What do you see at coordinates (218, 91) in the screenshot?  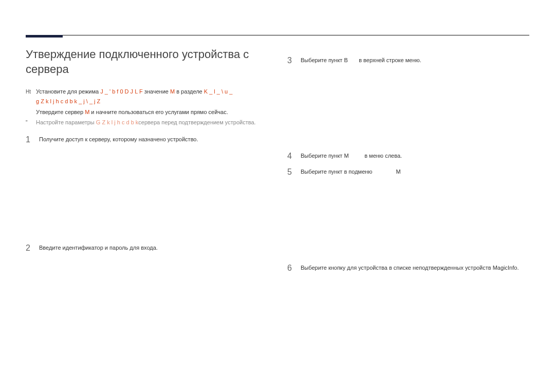 I see `t-red: K _ l _ \ u _` at bounding box center [218, 91].